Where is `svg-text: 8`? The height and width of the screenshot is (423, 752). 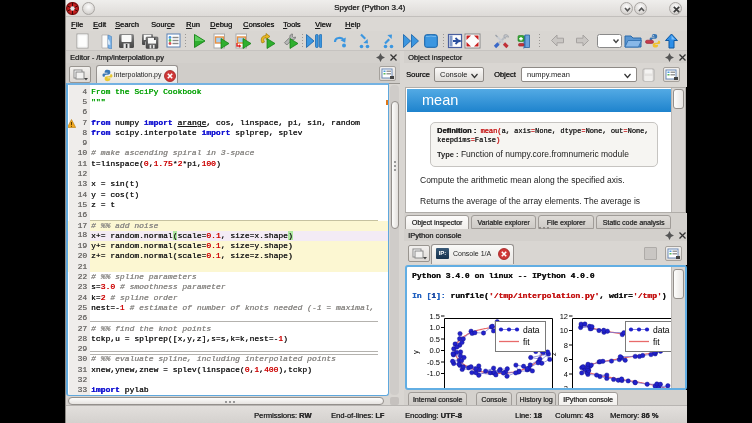
svg-text: 8 is located at coordinates (566, 346).